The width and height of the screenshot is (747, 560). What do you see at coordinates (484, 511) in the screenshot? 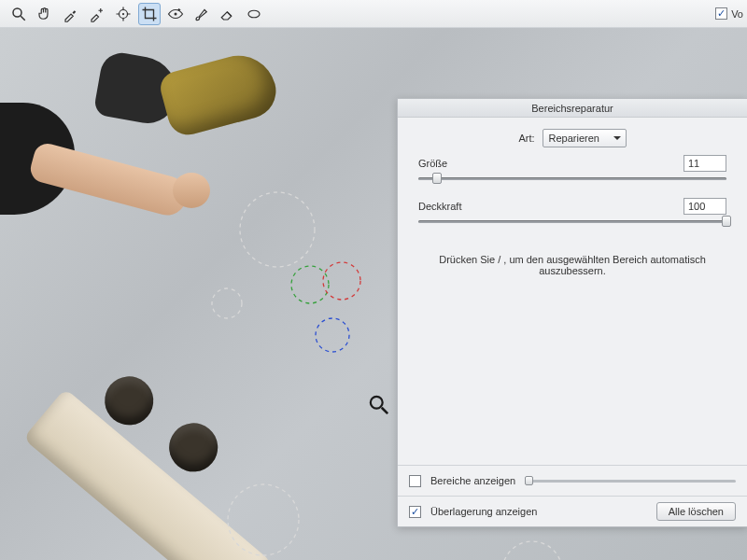
I see `show-overlay-label: Überlagerung anzeigen` at bounding box center [484, 511].